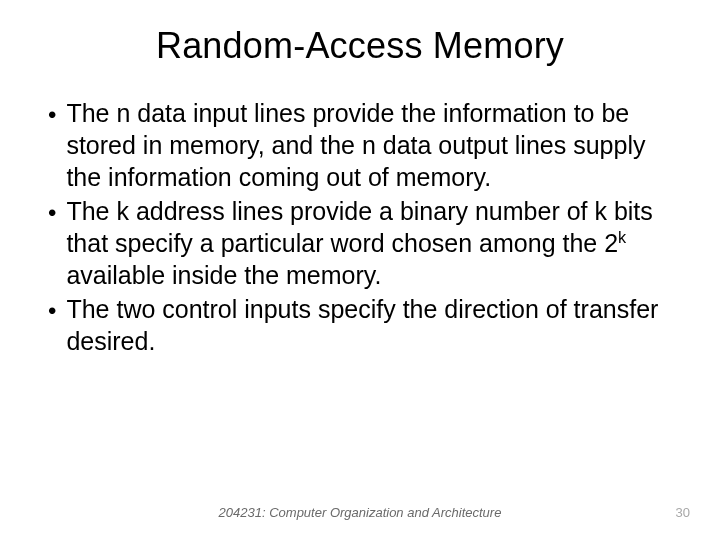  Describe the element at coordinates (360, 46) in the screenshot. I see `slide-title: Random-Access Memory` at that location.